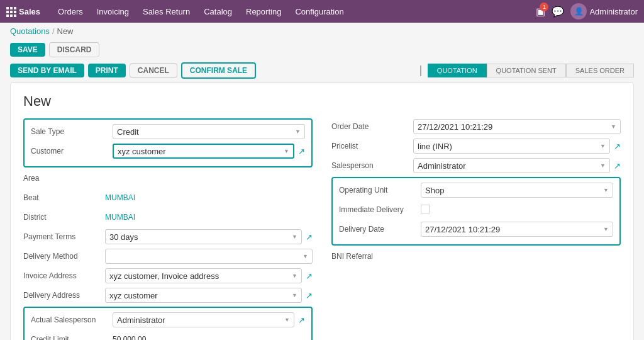  I want to click on pricelist-value: line (INR), so click(435, 146).